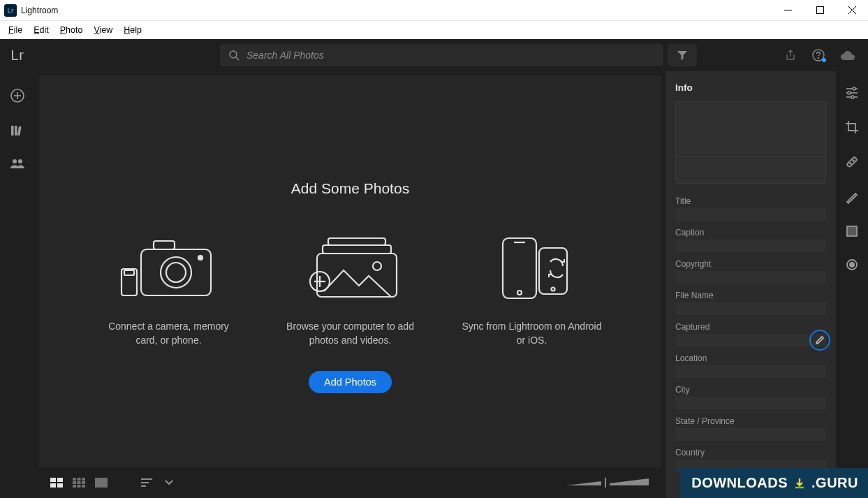 The height and width of the screenshot is (498, 868). I want to click on watermark-text-left: DOWNLOADS, so click(740, 483).